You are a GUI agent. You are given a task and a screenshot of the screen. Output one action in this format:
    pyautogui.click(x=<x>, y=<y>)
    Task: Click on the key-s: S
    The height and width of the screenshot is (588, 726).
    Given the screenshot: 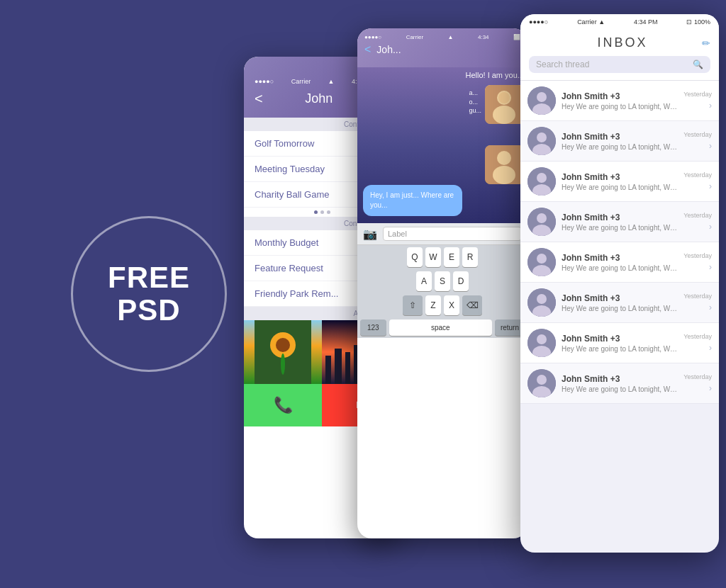 What is the action you would take?
    pyautogui.click(x=442, y=281)
    